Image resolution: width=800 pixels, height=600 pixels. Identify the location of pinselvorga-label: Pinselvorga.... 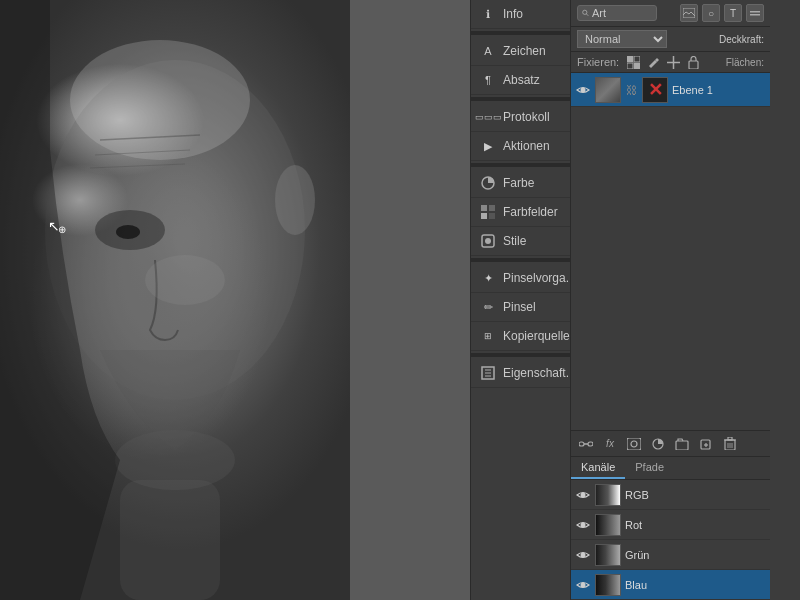
(536, 278).